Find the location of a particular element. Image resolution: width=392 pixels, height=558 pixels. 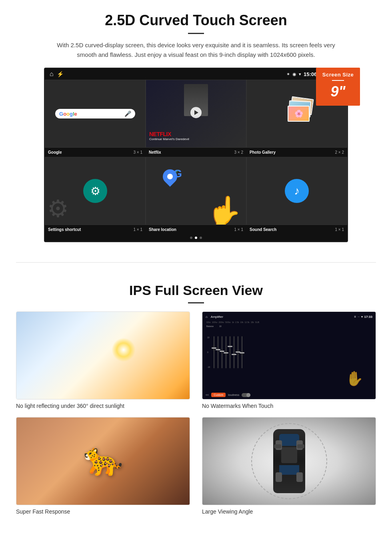

amp-header: ⌂ Amplifier ≡ ·· ▾ 17:33 is located at coordinates (289, 317).